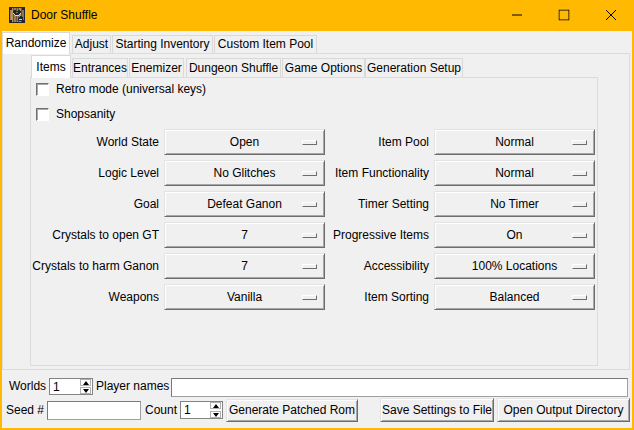 The height and width of the screenshot is (430, 634). What do you see at coordinates (86, 114) in the screenshot?
I see `checkbox-label: Shopsanity` at bounding box center [86, 114].